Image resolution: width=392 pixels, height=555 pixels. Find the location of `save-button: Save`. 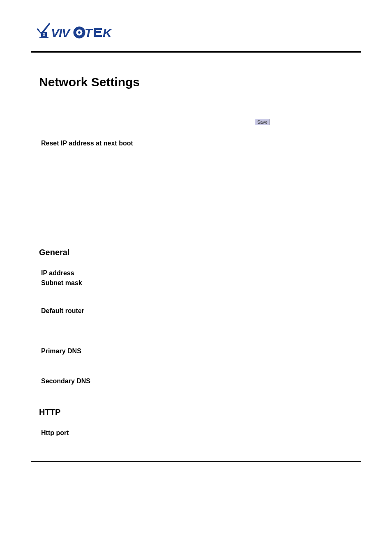

save-button: Save is located at coordinates (262, 122).